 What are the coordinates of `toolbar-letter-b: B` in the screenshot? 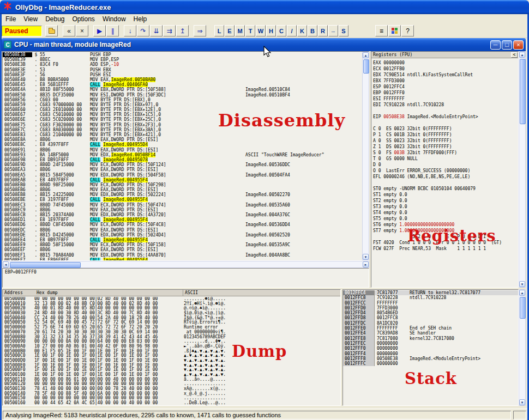 It's located at (312, 31).